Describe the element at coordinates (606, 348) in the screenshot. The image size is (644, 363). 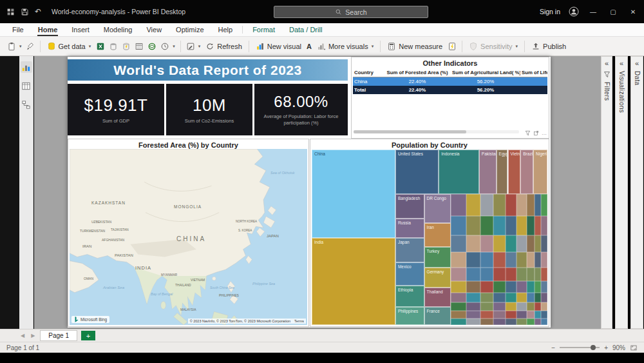
I see `zoom-in-button: +` at that location.